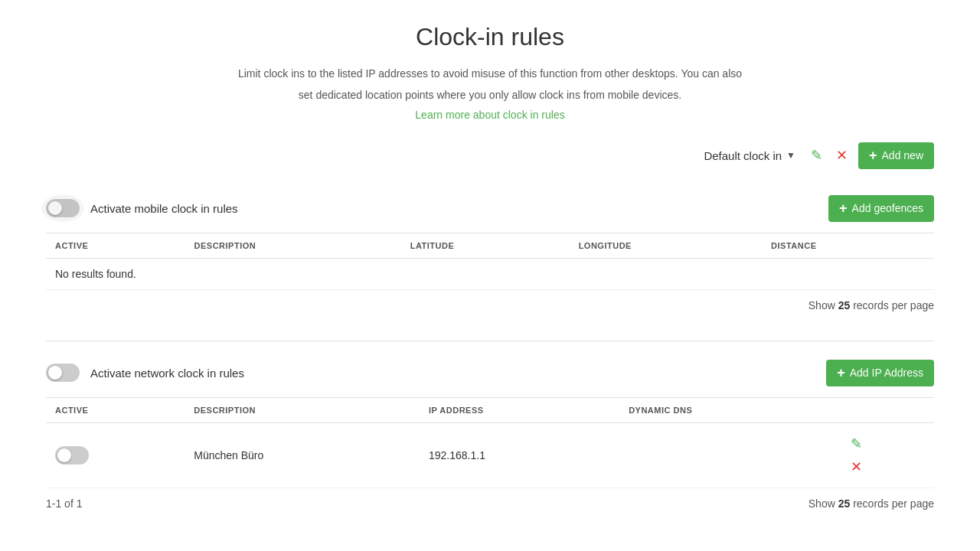 This screenshot has height=551, width=980. Describe the element at coordinates (145, 373) in the screenshot. I see `network-section-left: Activate network clock in rules` at that location.